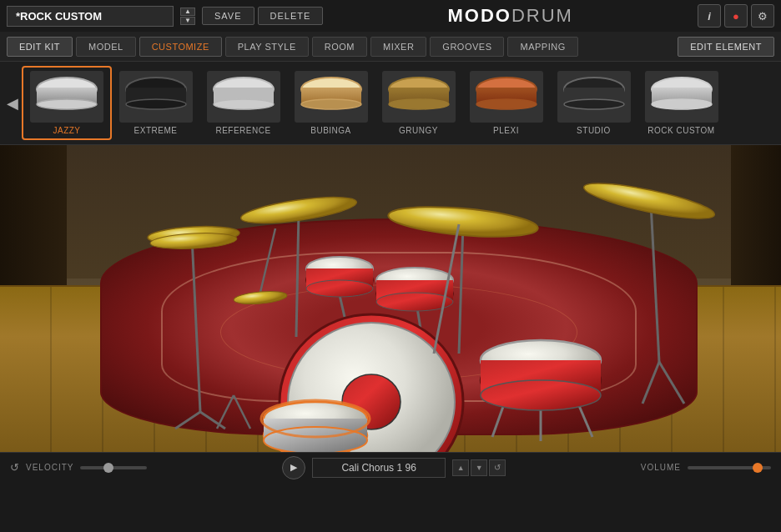 This screenshot has width=781, height=532. Describe the element at coordinates (390, 467) in the screenshot. I see `bottom-bar: ↺ VELOCITY ▶ Cali Chorus 1 96 ▲ ▼ ↺ VOLU…` at that location.